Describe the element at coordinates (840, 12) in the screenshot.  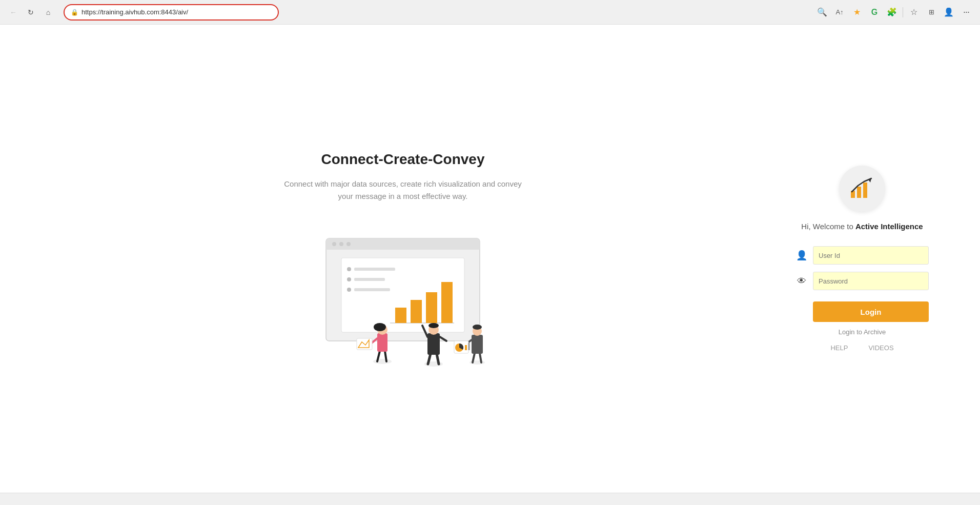
I see `read-aloud-icon-btn: A↑` at that location.